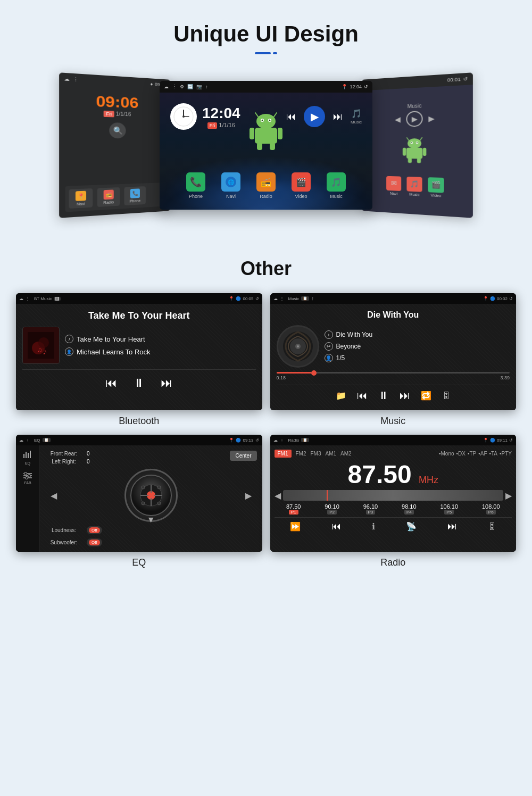  What do you see at coordinates (221, 113) in the screenshot?
I see `center-time: 12:04` at bounding box center [221, 113].